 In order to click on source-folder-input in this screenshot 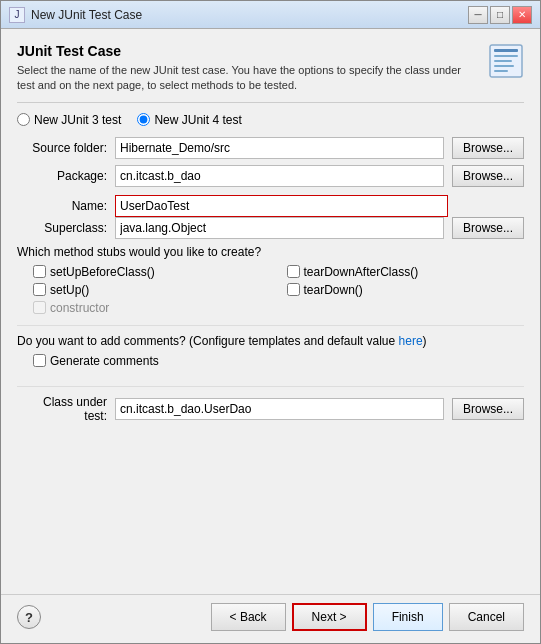, I will do `click(280, 148)`.